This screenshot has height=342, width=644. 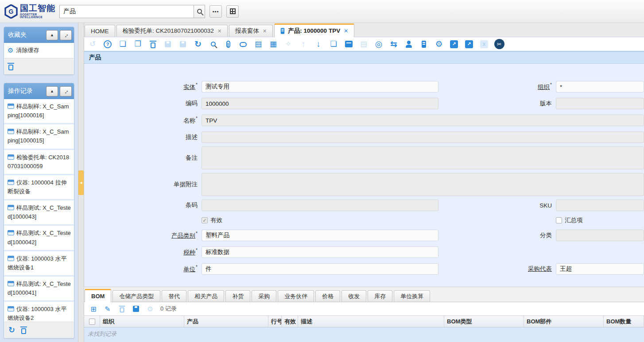 What do you see at coordinates (600, 269) in the screenshot?
I see `buyer-field: 王超` at bounding box center [600, 269].